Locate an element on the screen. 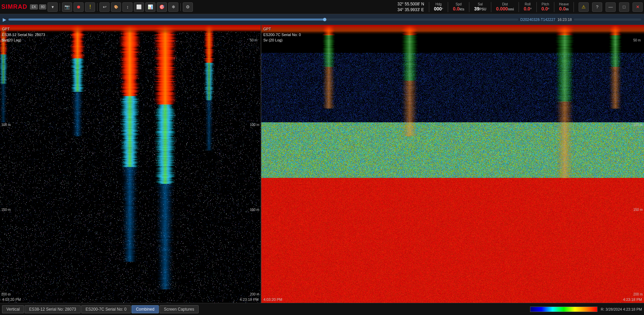 The width and height of the screenshot is (644, 315). minimize-btn: — is located at coordinates (611, 7).